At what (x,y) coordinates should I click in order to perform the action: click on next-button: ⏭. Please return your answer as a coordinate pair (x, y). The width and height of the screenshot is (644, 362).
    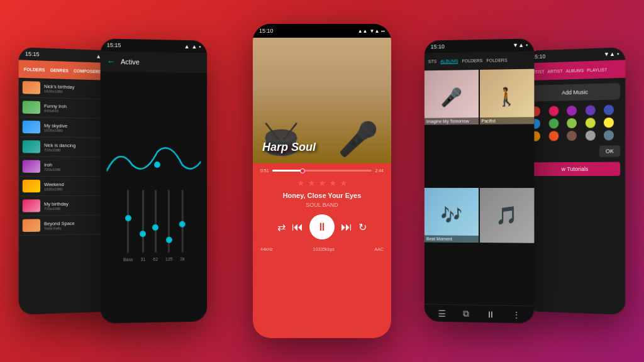
    Looking at the image, I should click on (347, 228).